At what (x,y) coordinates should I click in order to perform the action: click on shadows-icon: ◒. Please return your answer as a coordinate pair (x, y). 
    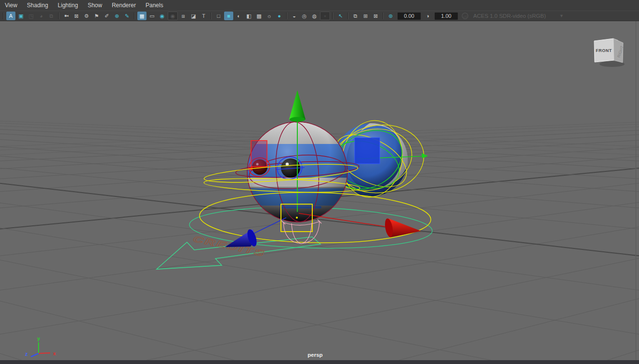
    Looking at the image, I should click on (294, 16).